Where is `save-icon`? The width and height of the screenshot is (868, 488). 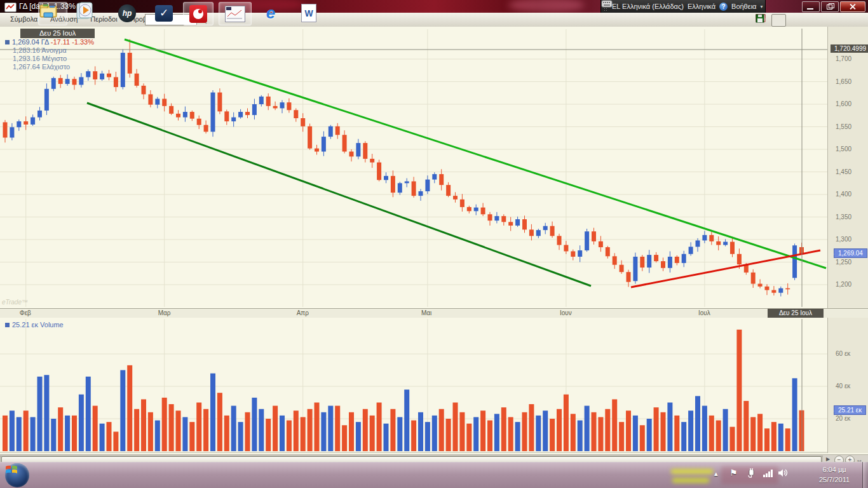
save-icon is located at coordinates (859, 20).